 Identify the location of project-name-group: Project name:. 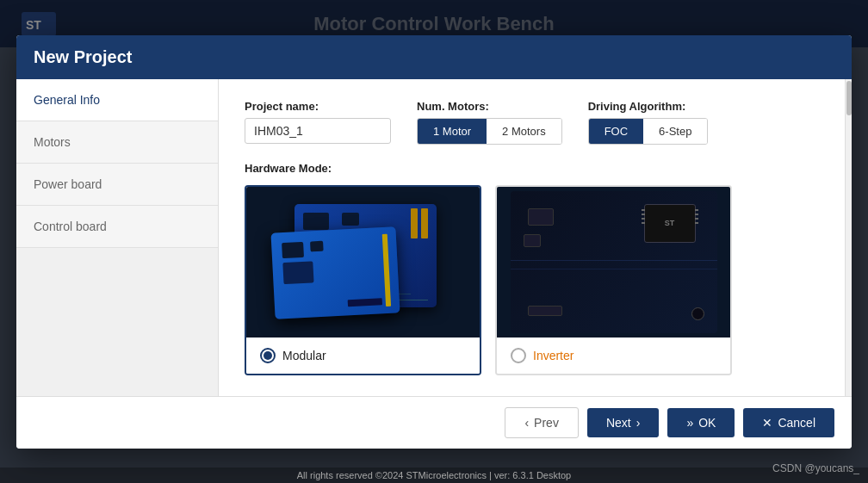
(318, 122).